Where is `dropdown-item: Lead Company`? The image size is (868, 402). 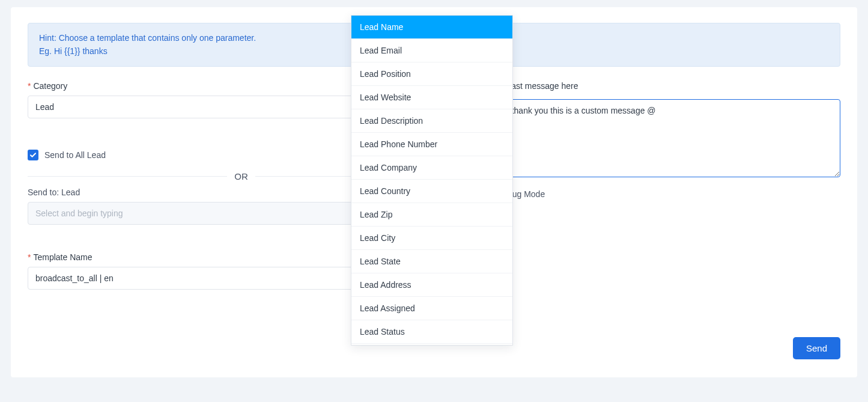
dropdown-item: Lead Company is located at coordinates (432, 168).